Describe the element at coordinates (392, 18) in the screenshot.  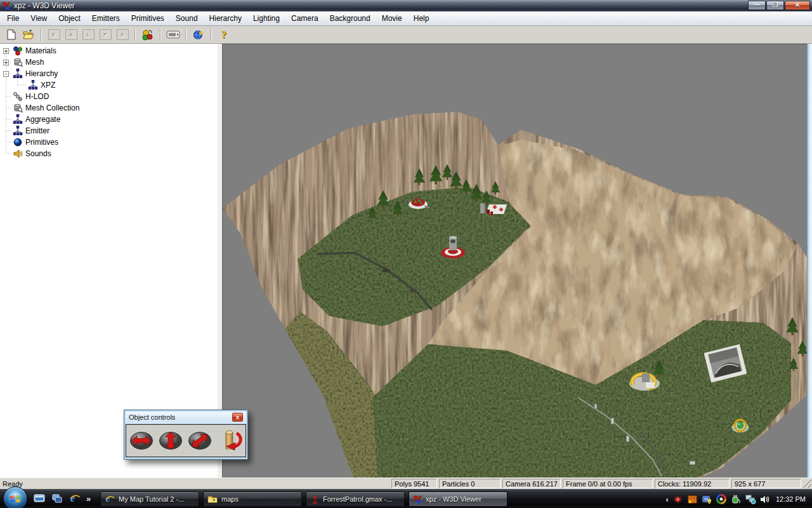
I see `menu-movie: Movie` at that location.